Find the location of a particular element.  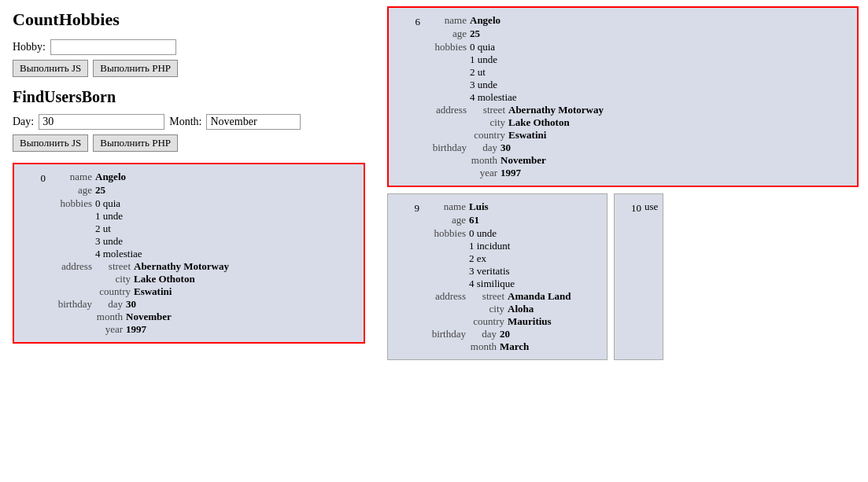

find-users-buttons: Выполнить JS Выполнить PHP is located at coordinates (189, 143).